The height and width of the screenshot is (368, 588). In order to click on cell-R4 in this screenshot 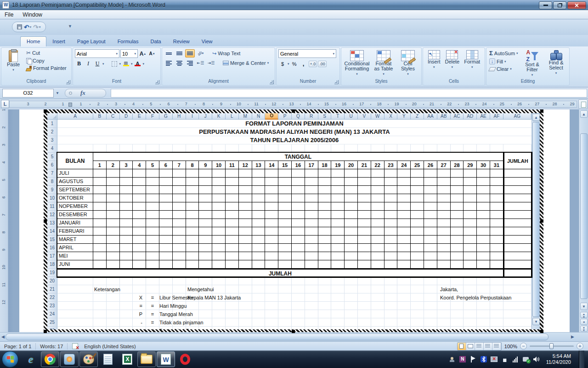, I will do `click(311, 149)`.